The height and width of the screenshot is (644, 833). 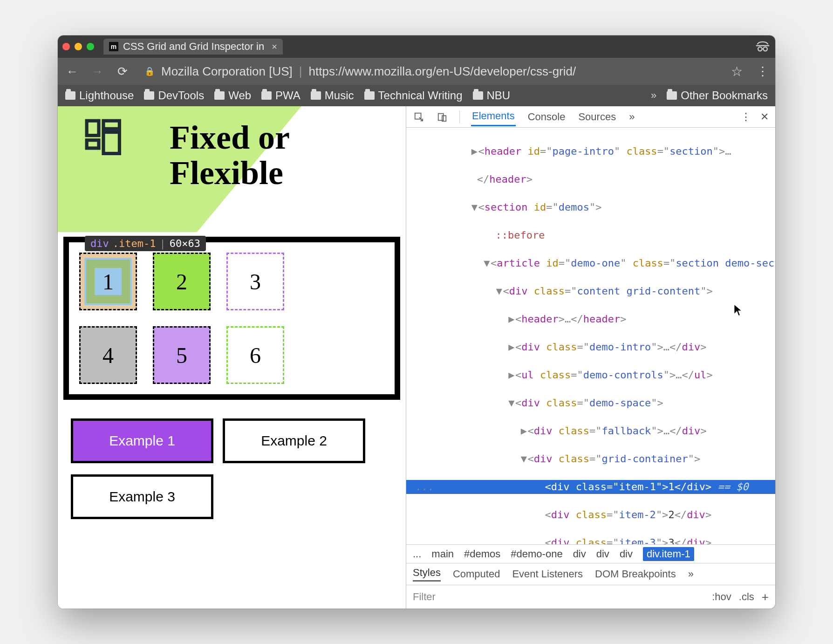 I want to click on lock-icon: 🔒, so click(x=150, y=71).